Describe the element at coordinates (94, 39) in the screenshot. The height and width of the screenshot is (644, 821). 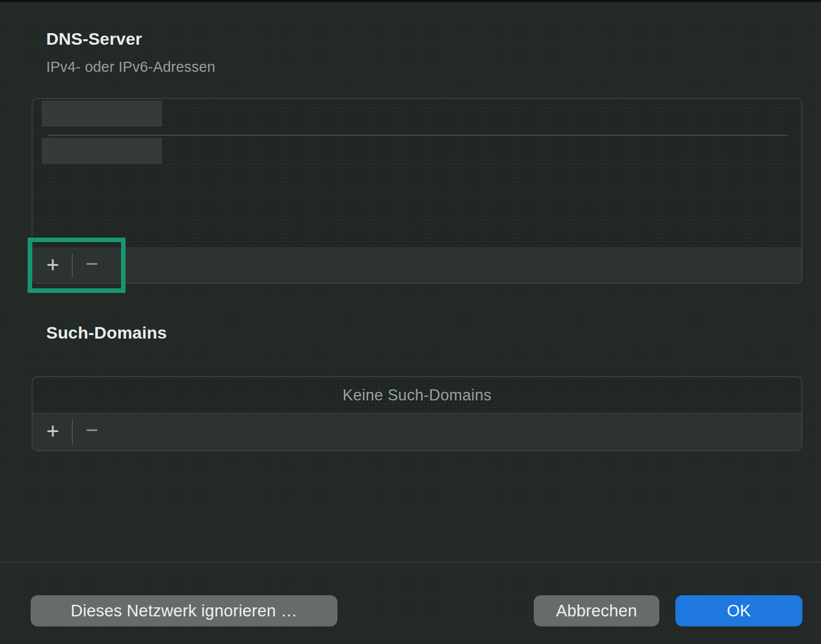
I see `dns-server-section-title: DNS-Server` at that location.